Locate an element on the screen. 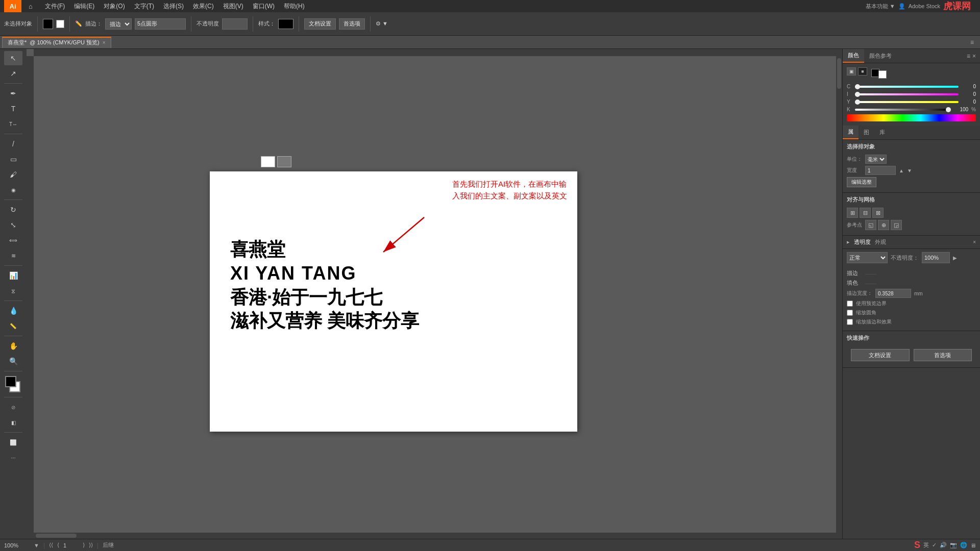 Image resolution: width=980 pixels, height=551 pixels. home-icon: ⌂ is located at coordinates (31, 6).